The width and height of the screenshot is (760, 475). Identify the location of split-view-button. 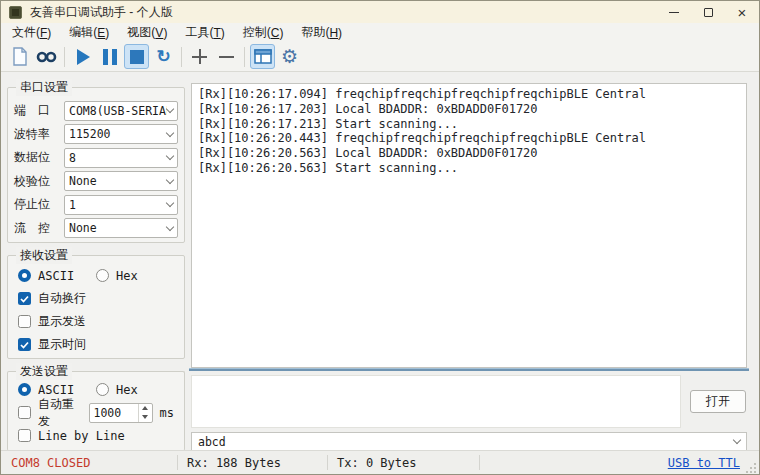
(262, 56).